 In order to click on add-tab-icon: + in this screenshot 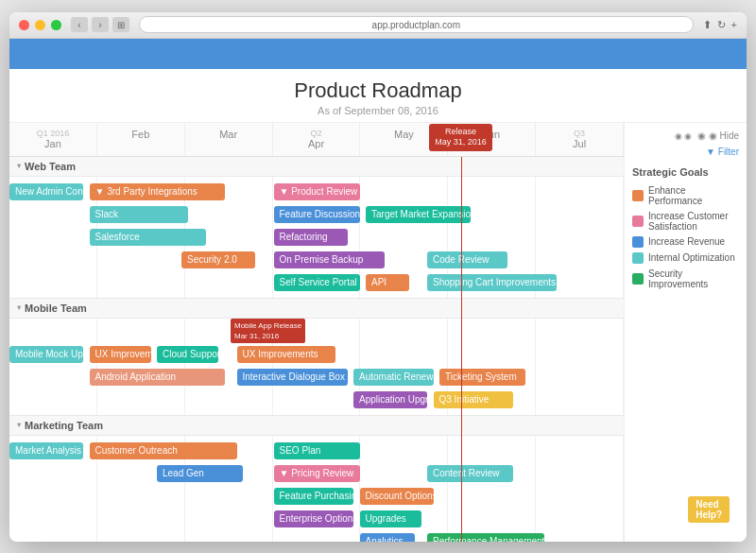, I will do `click(734, 25)`.